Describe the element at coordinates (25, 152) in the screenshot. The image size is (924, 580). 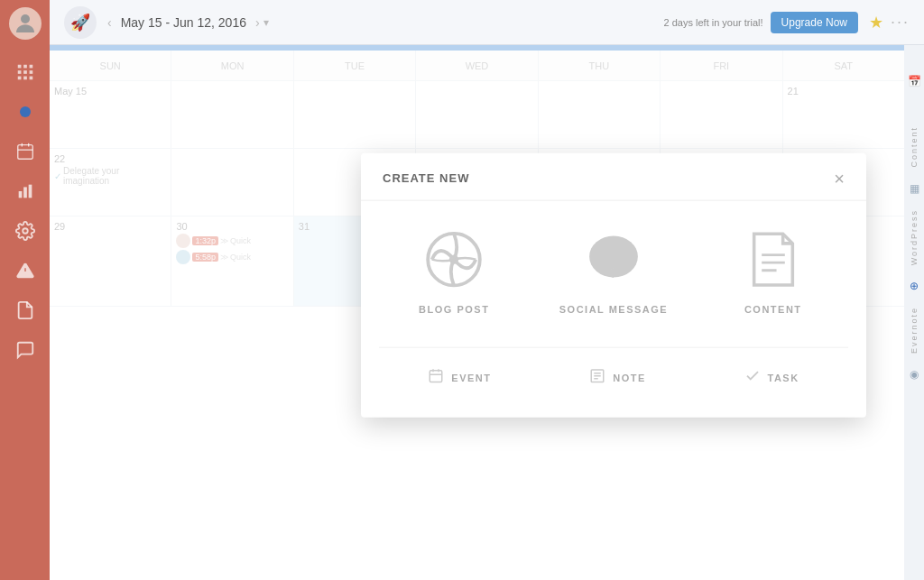
I see `sidebar-item-calendar` at that location.